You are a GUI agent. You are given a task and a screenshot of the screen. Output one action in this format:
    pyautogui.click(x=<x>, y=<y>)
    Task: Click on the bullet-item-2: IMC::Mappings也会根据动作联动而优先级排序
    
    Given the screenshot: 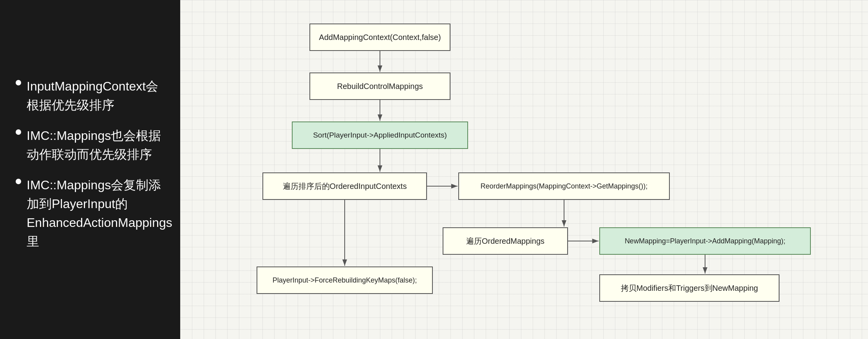 What is the action you would take?
    pyautogui.click(x=90, y=145)
    